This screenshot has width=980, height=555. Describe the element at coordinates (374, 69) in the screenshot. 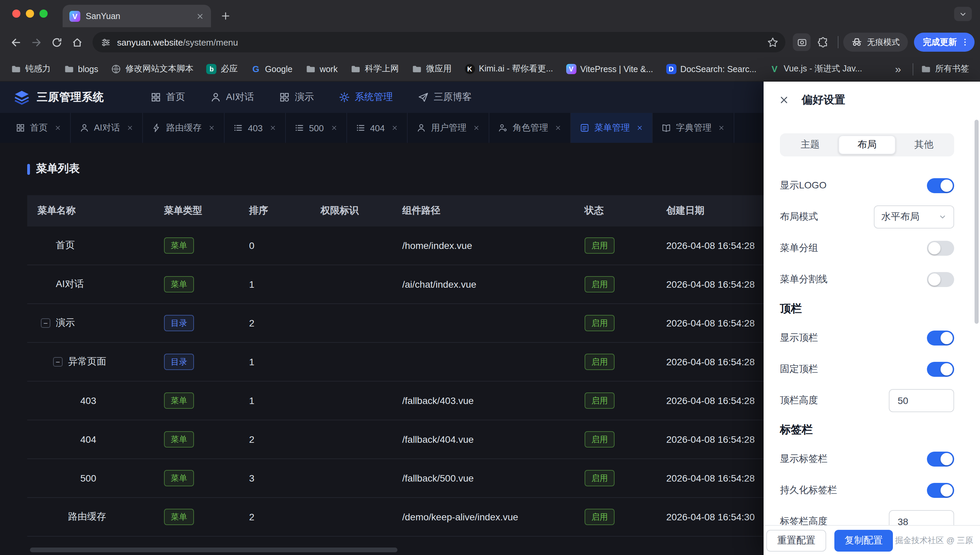

I see `bookmark-item: 科学上网` at that location.